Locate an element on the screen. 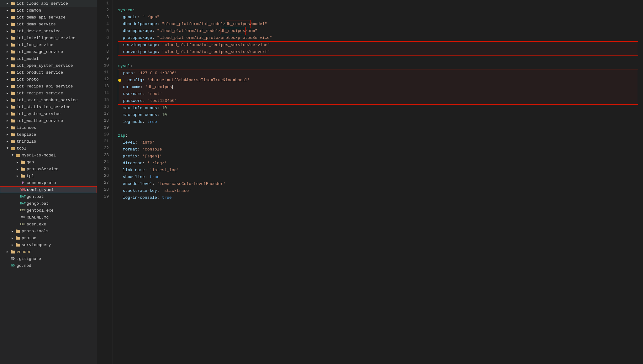  sidebar-item-common.proto: Pcommon.proto is located at coordinates (48, 183).